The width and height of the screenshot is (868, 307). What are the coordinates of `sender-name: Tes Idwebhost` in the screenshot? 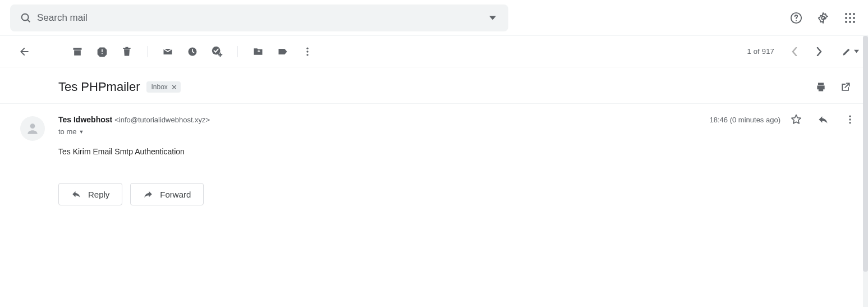 It's located at (85, 120).